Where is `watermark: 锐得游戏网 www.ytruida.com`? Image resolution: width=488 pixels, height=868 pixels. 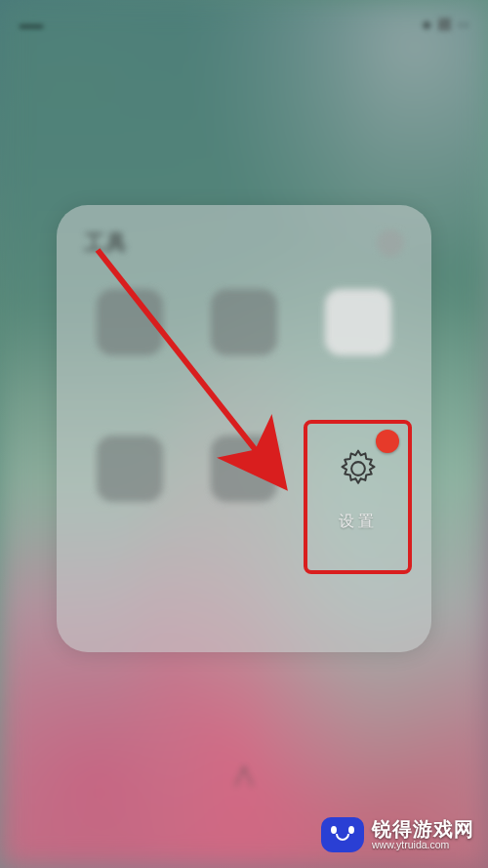 watermark: 锐得游戏网 www.ytruida.com is located at coordinates (398, 835).